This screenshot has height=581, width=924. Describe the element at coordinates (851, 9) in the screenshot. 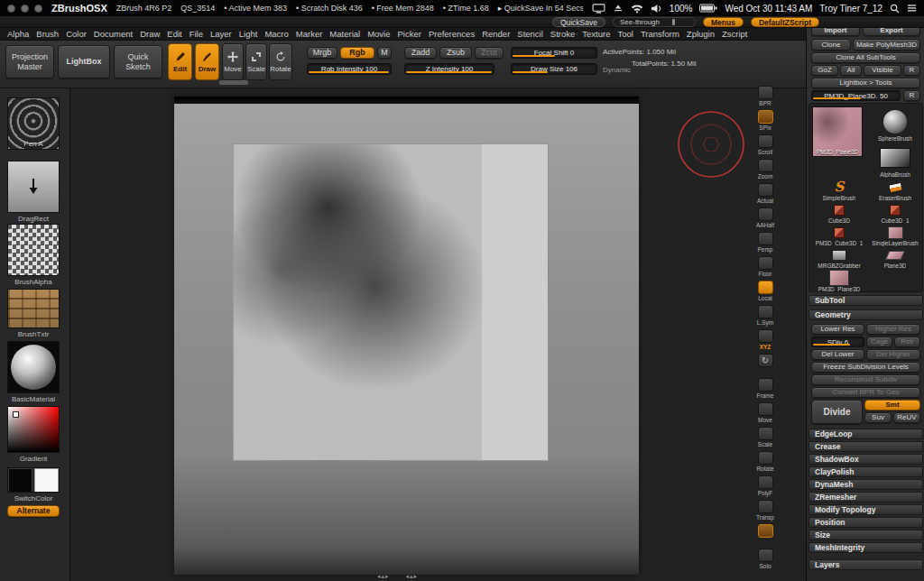

I see `menubar-user: Troy Tiner 7_12` at that location.